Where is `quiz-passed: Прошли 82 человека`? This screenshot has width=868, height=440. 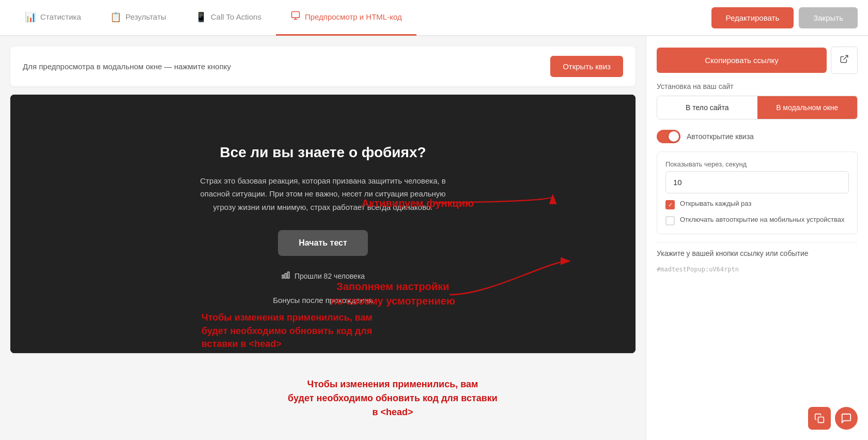 quiz-passed: Прошли 82 человека is located at coordinates (323, 276).